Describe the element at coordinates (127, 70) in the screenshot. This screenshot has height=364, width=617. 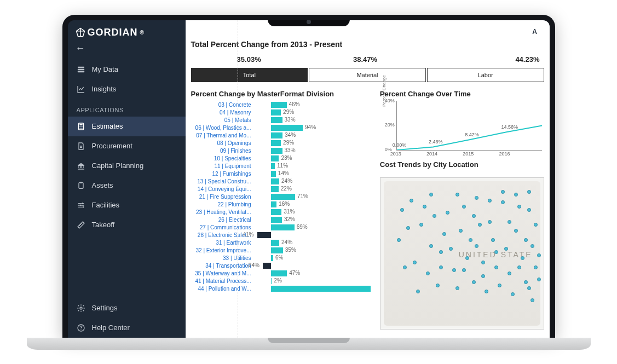
I see `sidebar-item-my-data: My Data` at that location.